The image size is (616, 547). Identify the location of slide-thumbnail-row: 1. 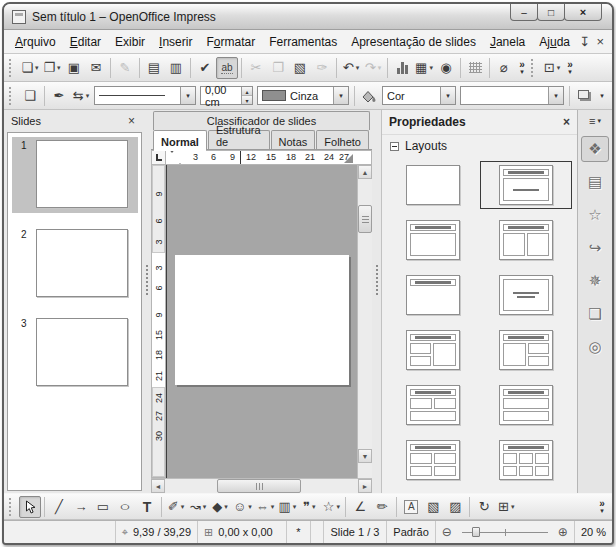
(75, 175).